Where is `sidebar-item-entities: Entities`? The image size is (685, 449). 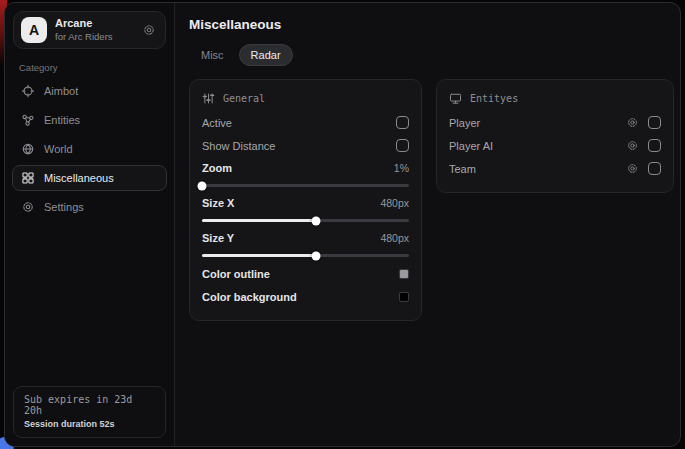 sidebar-item-entities: Entities is located at coordinates (90, 120).